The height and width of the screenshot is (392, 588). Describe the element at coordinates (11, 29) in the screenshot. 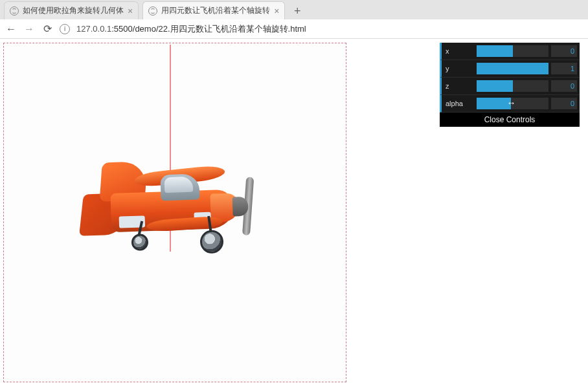

I see `back-button: ←` at that location.